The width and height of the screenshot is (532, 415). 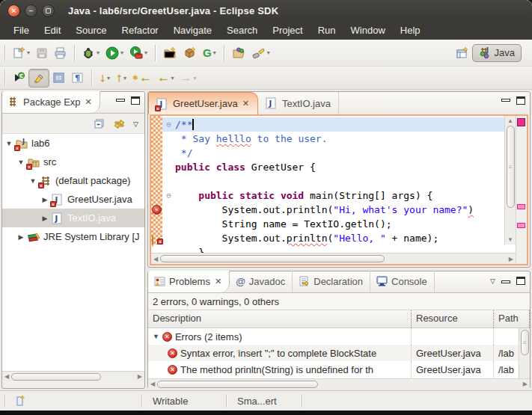 What do you see at coordinates (204, 103) in the screenshot?
I see `tab-greetuser-java: J x GreetUser.java ✕` at bounding box center [204, 103].